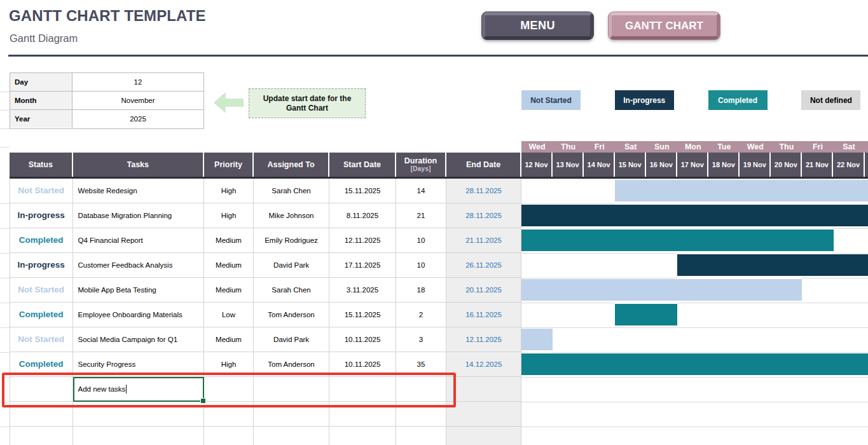 The height and width of the screenshot is (445, 868). I want to click on cell-r3c3: David Park, so click(291, 266).